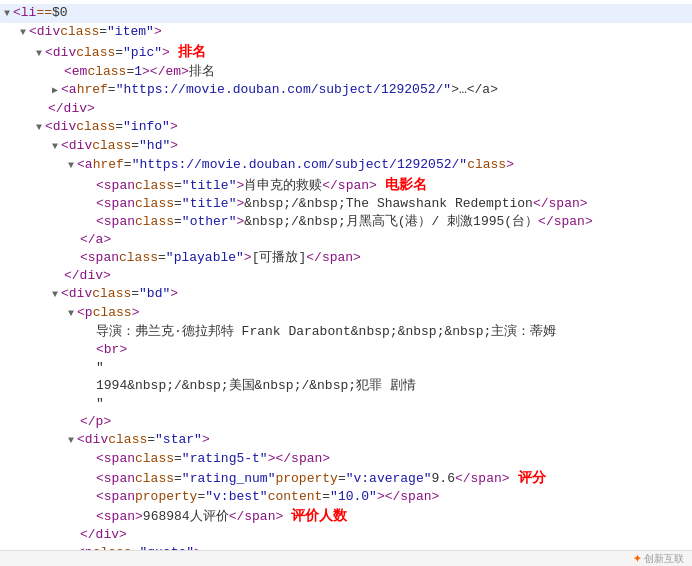 The image size is (692, 566). I want to click on code-line: <span>968984人评价</span>评价人数, so click(346, 516).